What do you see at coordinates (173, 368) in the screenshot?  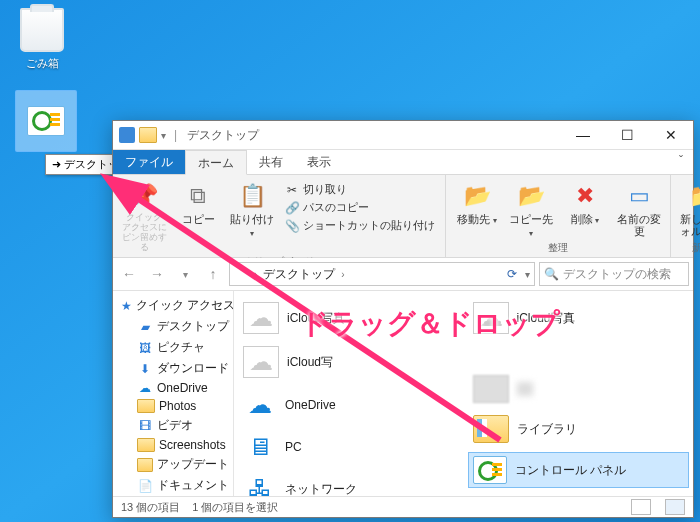 I see `nav-downloads: ⬇ダウンロード` at bounding box center [173, 368].